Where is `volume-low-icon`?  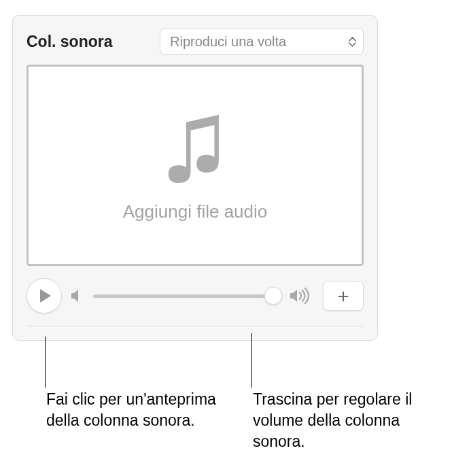
volume-low-icon is located at coordinates (77, 296).